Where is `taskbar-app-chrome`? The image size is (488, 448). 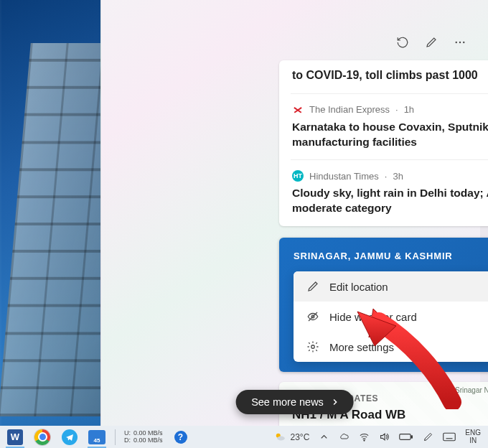
taskbar-app-chrome is located at coordinates (42, 437).